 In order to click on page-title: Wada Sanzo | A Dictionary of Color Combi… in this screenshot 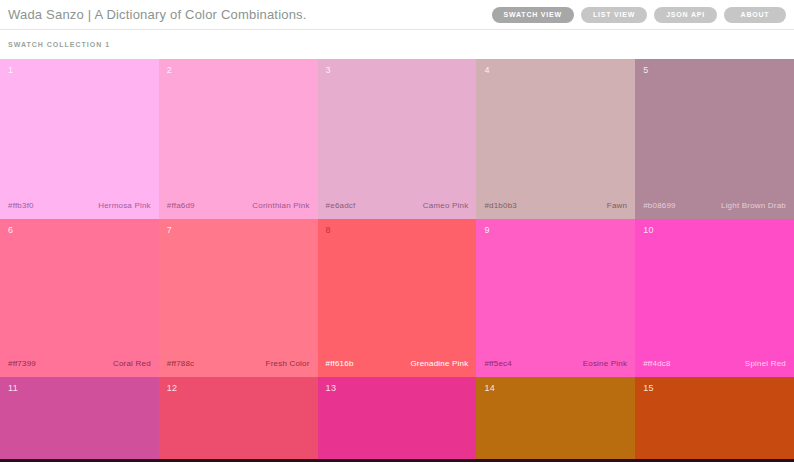, I will do `click(158, 14)`.